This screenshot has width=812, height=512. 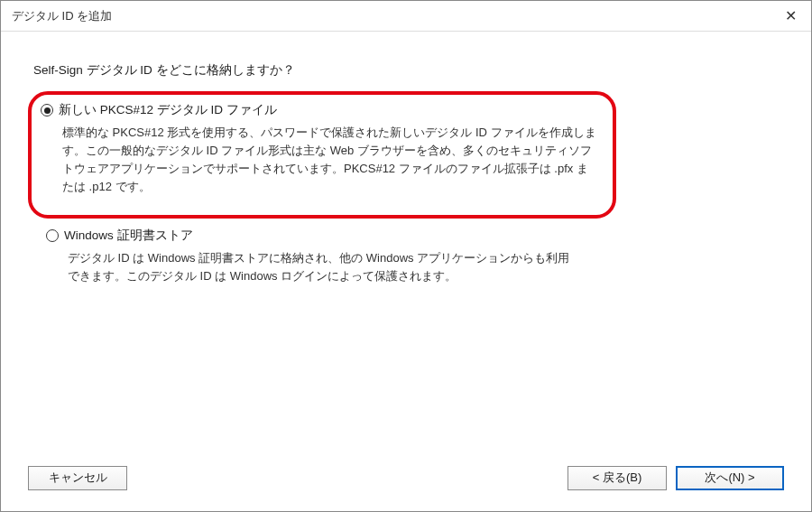 I want to click on back-button-label: < 戻る(B), so click(x=617, y=478).